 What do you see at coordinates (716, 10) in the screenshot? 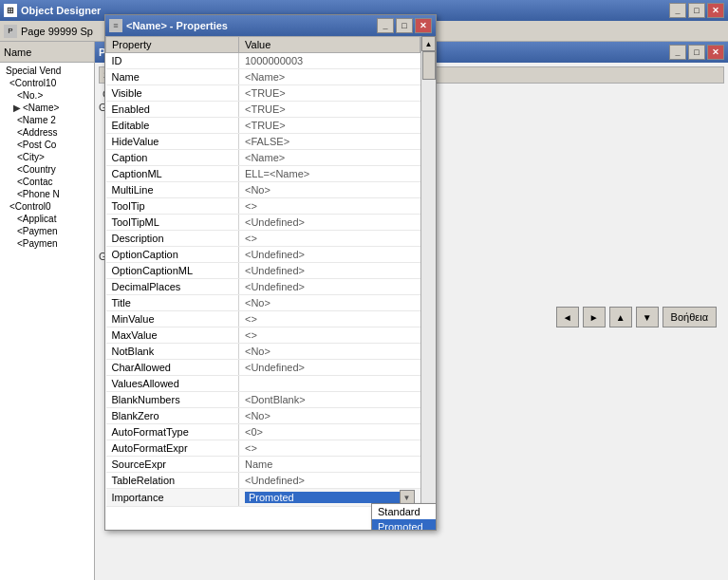
I see `close-button: ✕` at bounding box center [716, 10].